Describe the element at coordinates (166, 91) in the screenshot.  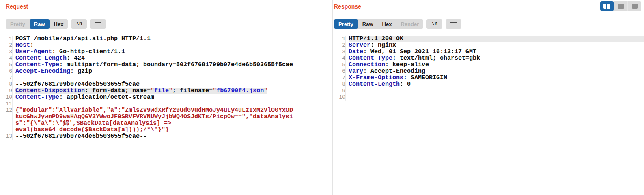
I see `code-line: 9Content-Disposition: form-data; name="f…` at that location.